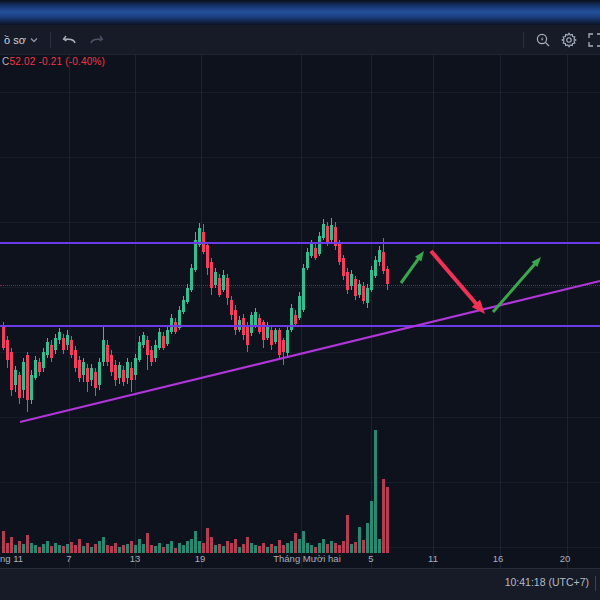 The height and width of the screenshot is (600, 600). I want to click on time-axis-label: 13, so click(136, 558).